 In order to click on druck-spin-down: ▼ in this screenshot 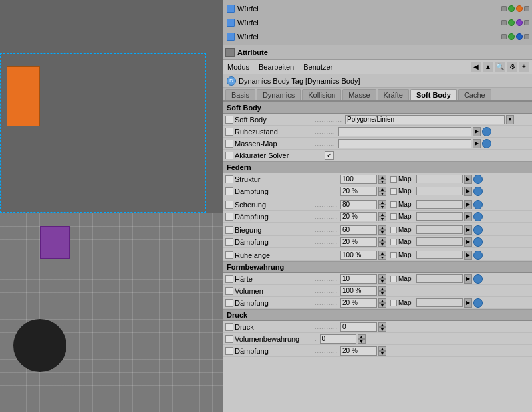, I will do `click(382, 330)`.